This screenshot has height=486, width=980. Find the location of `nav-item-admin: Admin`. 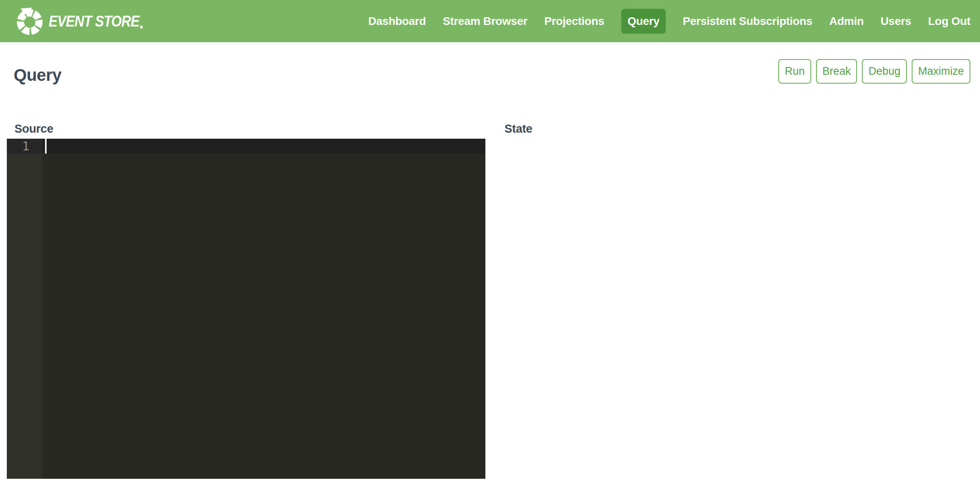

nav-item-admin: Admin is located at coordinates (847, 21).